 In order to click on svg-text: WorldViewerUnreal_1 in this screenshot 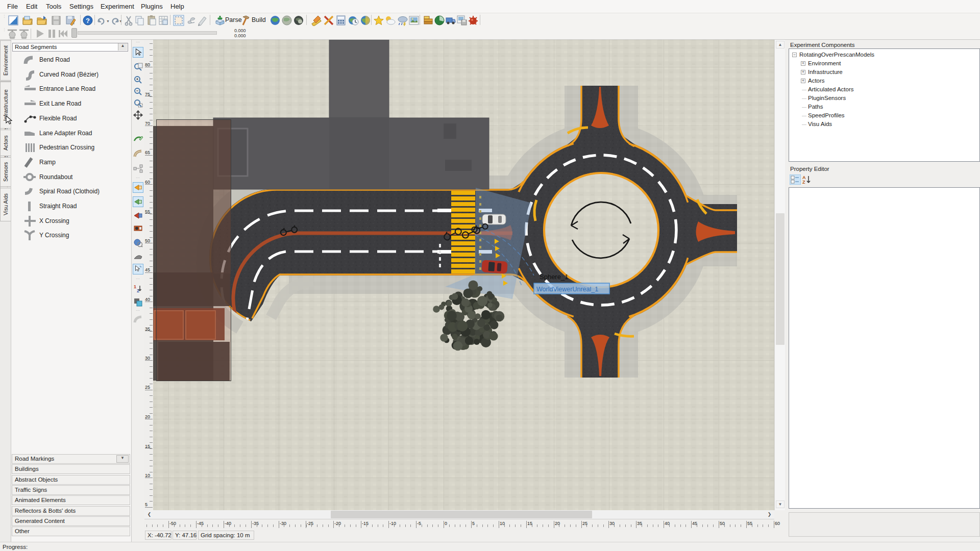, I will do `click(568, 289)`.